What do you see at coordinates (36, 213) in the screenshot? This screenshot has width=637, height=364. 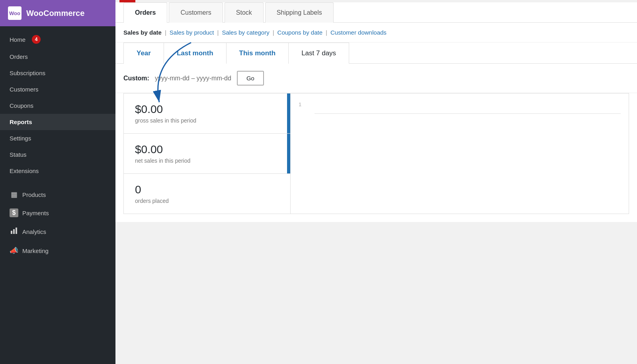 I see `sidebar-item-label: Payments` at bounding box center [36, 213].